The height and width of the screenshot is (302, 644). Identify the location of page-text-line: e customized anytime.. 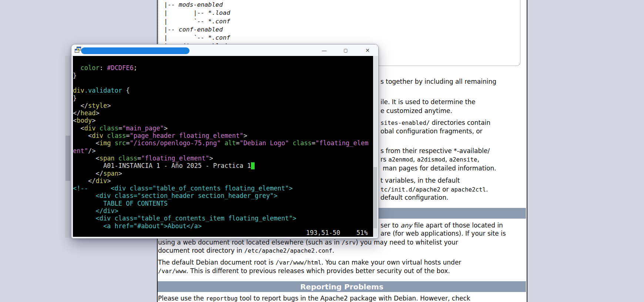
(416, 111).